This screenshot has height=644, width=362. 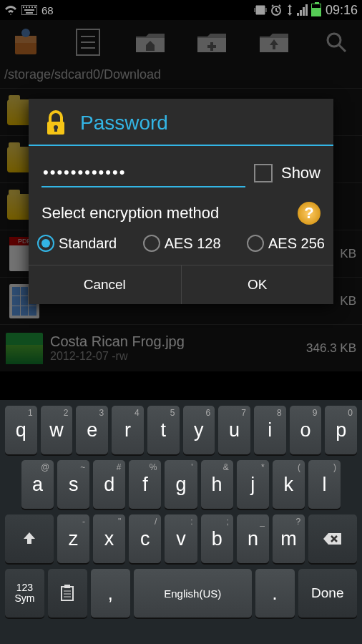 I want to click on sym-key: 123Sym, so click(x=24, y=593).